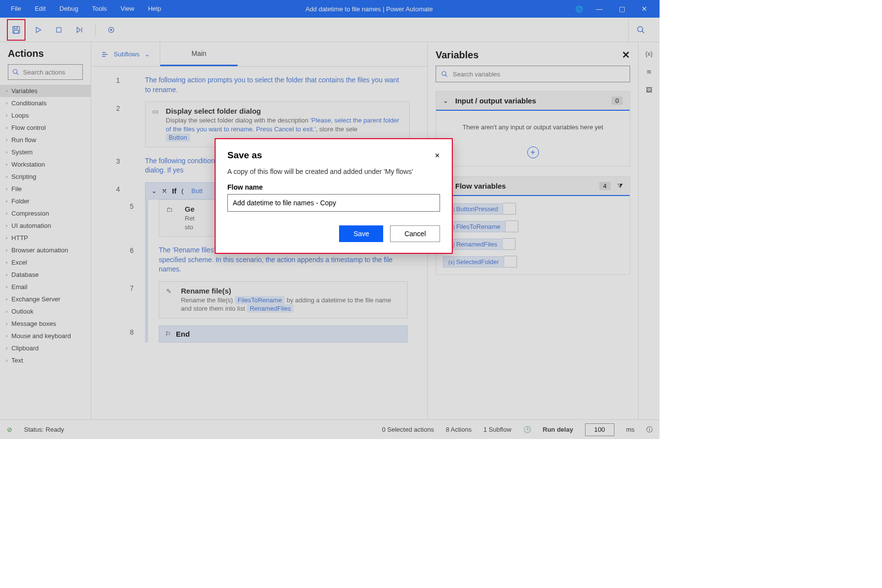 The image size is (882, 588). What do you see at coordinates (649, 90) in the screenshot?
I see `images-icon: 🖼` at bounding box center [649, 90].